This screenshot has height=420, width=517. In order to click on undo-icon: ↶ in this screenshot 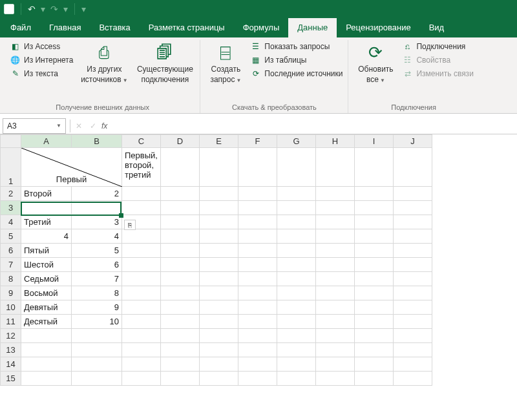, I will do `click(32, 9)`.